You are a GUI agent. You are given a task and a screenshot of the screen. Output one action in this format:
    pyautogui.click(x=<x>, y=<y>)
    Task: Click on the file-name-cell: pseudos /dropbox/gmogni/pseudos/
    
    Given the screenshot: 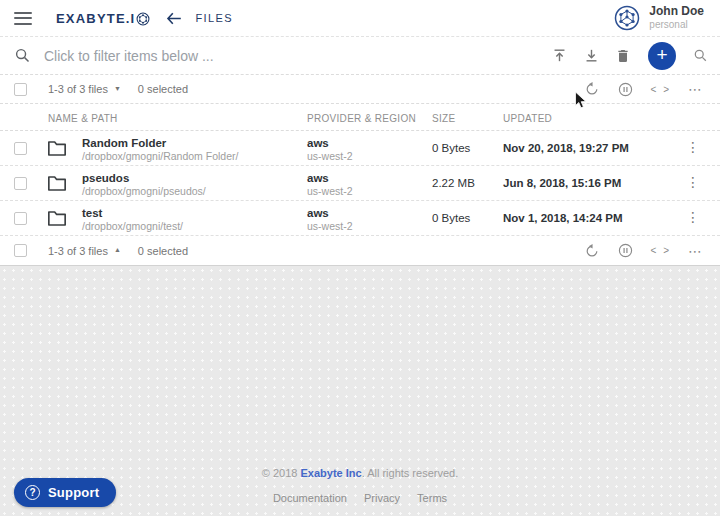 What is the action you would take?
    pyautogui.click(x=144, y=185)
    